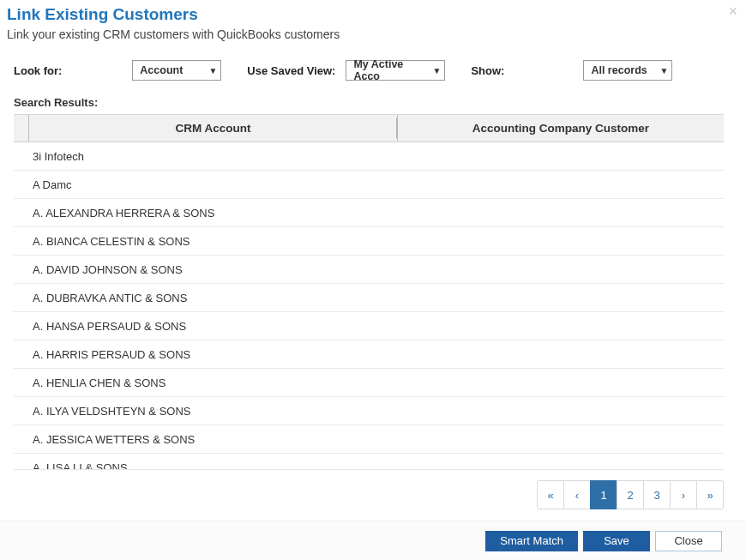  What do you see at coordinates (630, 495) in the screenshot?
I see `pager-page-2: 2` at bounding box center [630, 495].